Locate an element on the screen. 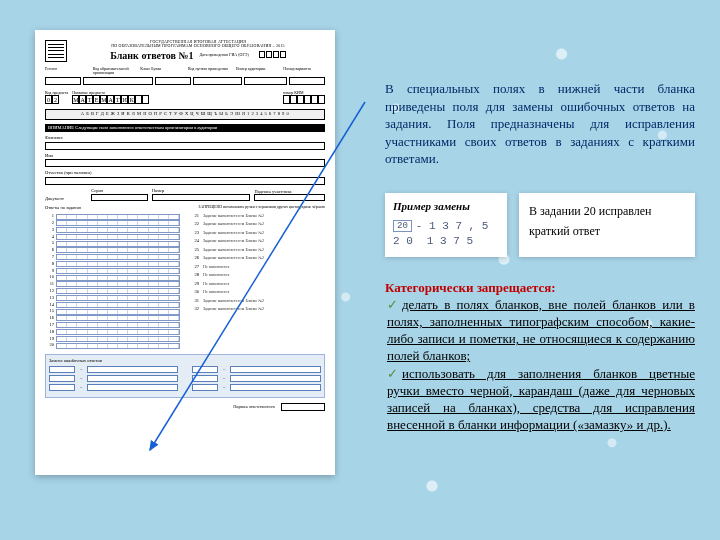 The height and width of the screenshot is (540, 720). answer-row: 28Не заполняется is located at coordinates (258, 276).